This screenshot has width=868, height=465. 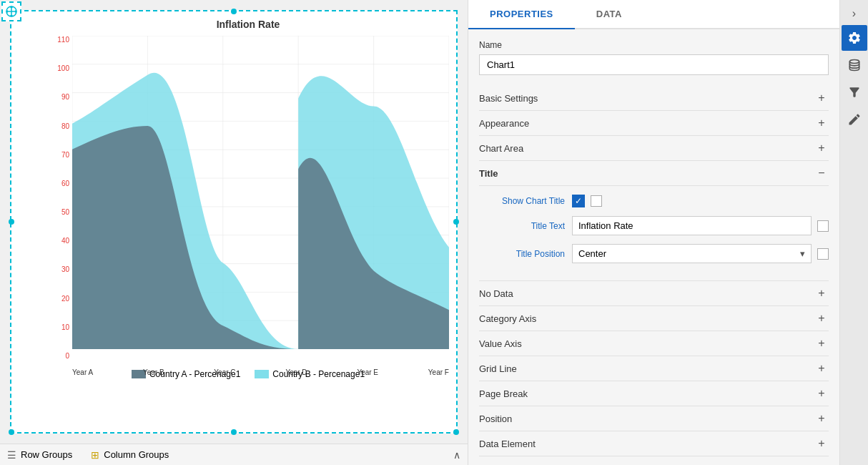 I want to click on section-label-appearance: Appearance, so click(x=504, y=123).